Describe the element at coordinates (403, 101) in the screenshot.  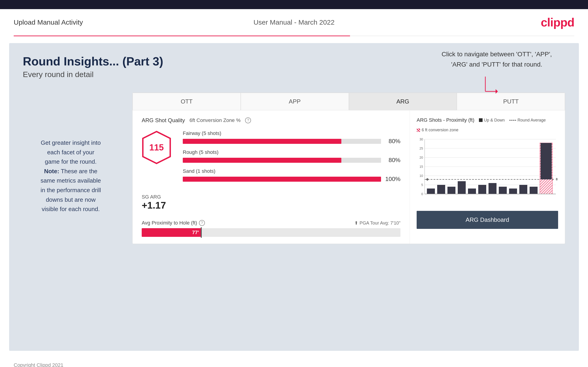
I see `tab-arg: ARG` at that location.